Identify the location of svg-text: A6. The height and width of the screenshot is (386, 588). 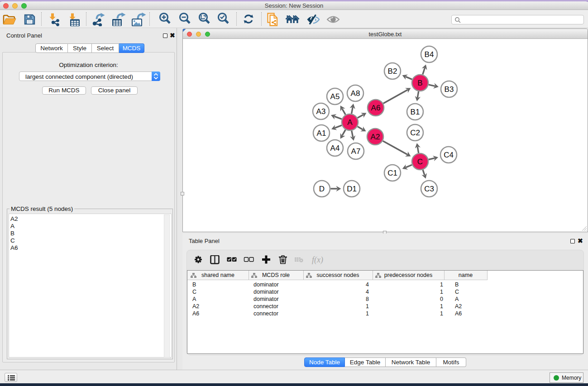
(376, 108).